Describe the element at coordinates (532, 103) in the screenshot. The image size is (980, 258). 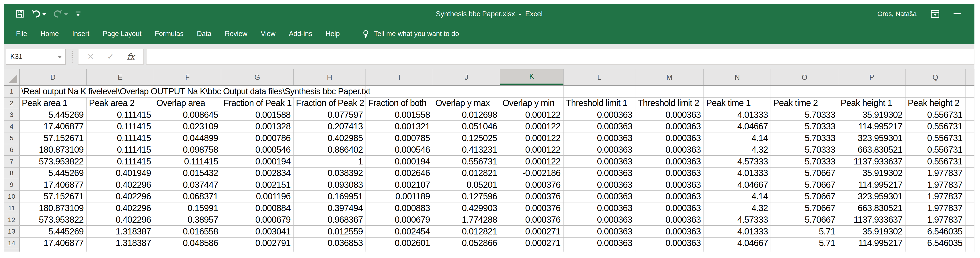
I see `cell-K2: Overlap y min` at that location.